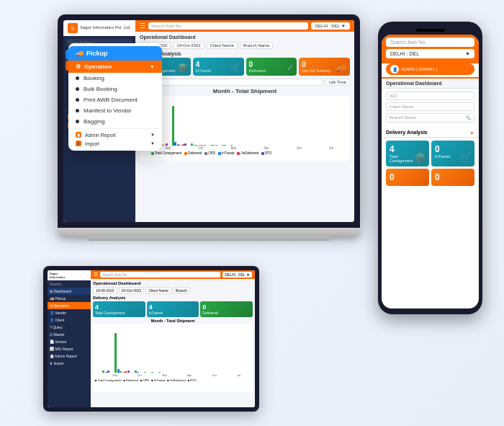 This screenshot has height=426, width=504. Describe the element at coordinates (431, 108) in the screenshot. I see `phone-form-section: 022 Client Name Branch Name 🔍` at that location.